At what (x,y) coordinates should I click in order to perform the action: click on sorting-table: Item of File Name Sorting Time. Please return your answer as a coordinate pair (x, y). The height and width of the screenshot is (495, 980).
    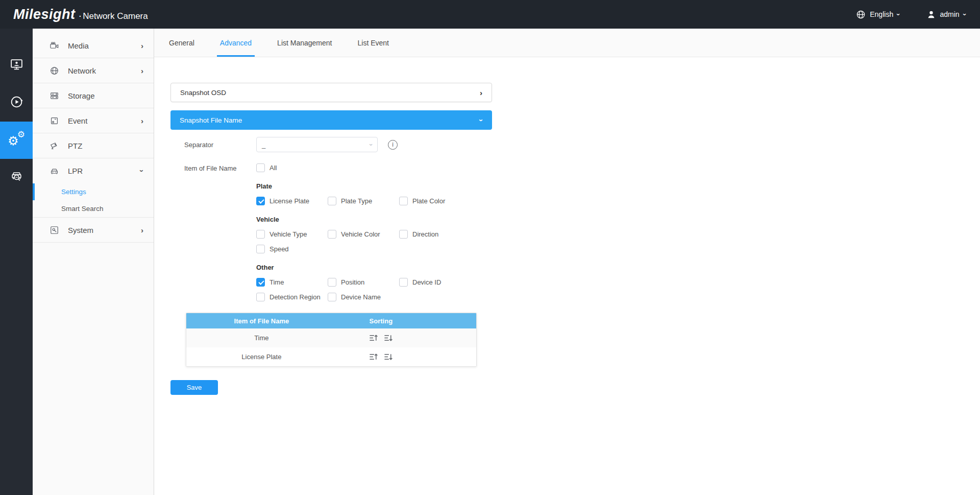
    Looking at the image, I should click on (331, 340).